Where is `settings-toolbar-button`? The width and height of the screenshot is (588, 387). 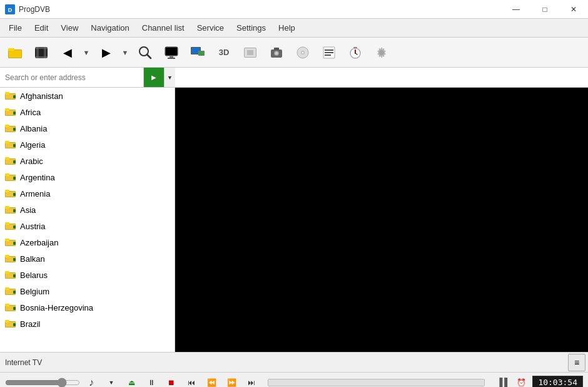 settings-toolbar-button is located at coordinates (382, 53).